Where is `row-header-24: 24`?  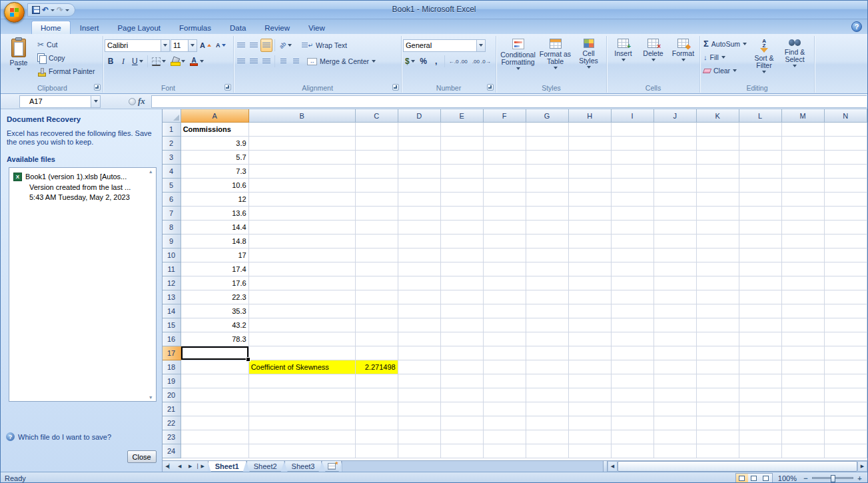
row-header-24: 24 is located at coordinates (172, 452).